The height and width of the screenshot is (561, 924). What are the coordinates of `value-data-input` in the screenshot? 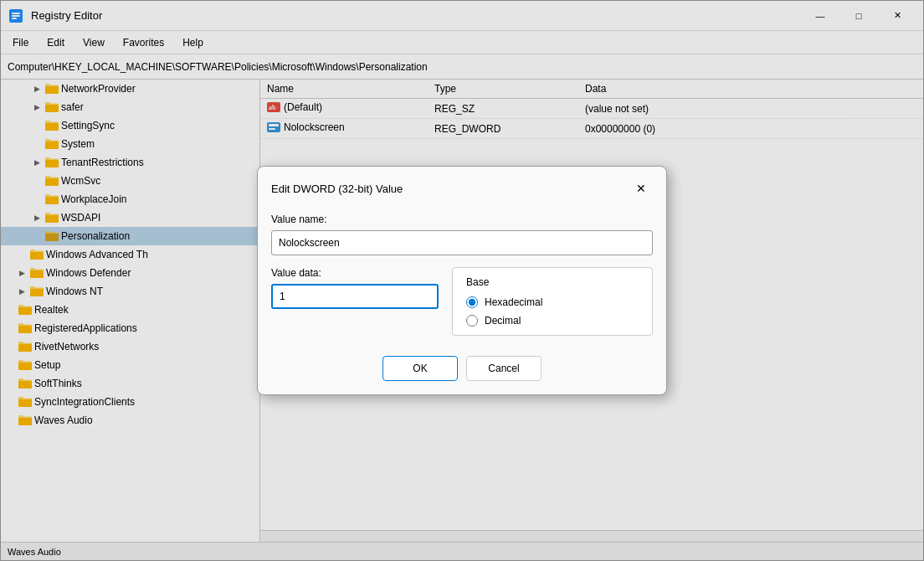 It's located at (355, 296).